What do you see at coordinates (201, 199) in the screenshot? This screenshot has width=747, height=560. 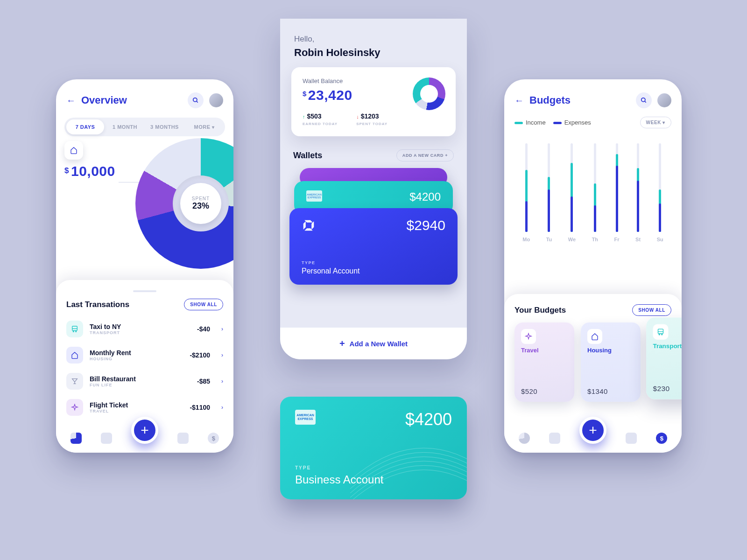 I see `donut-center-label: SPENT` at bounding box center [201, 199].